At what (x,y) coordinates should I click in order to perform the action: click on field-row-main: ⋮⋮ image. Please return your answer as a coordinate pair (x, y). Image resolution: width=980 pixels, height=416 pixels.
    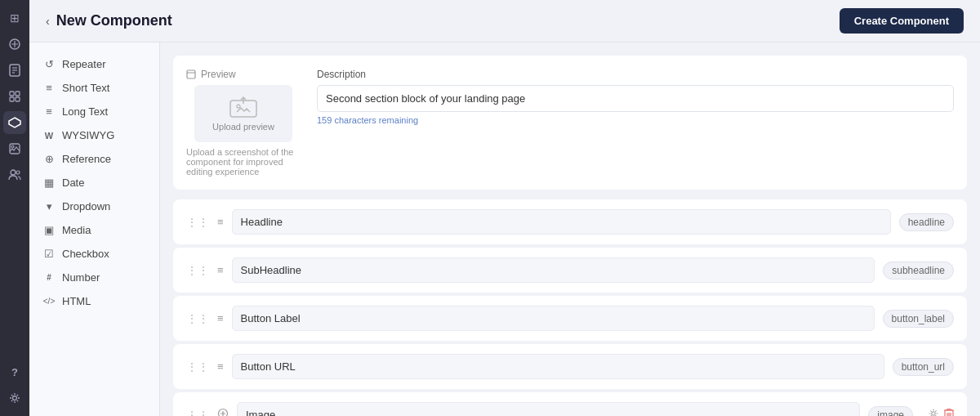
    Looking at the image, I should click on (570, 409).